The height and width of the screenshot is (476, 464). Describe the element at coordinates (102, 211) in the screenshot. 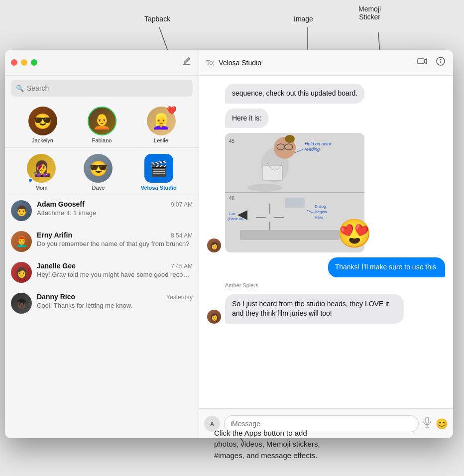

I see `message-item-adam: 👨 Adam Gooseff 9:07 AM Attachment: 1 ima…` at that location.